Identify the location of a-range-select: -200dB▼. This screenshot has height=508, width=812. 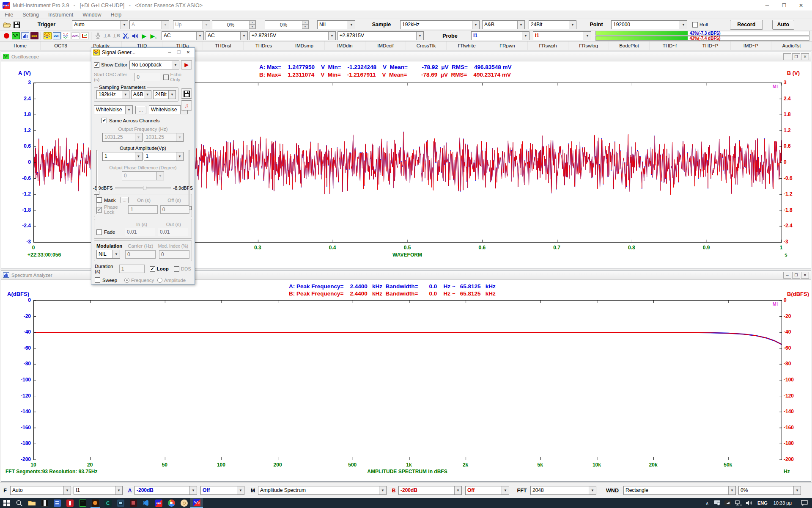
(166, 490).